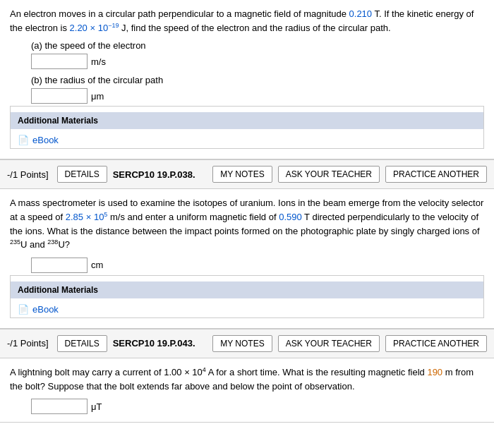 The height and width of the screenshot is (448, 494). I want to click on additional-materials-label-2: Additional Materials, so click(247, 290).